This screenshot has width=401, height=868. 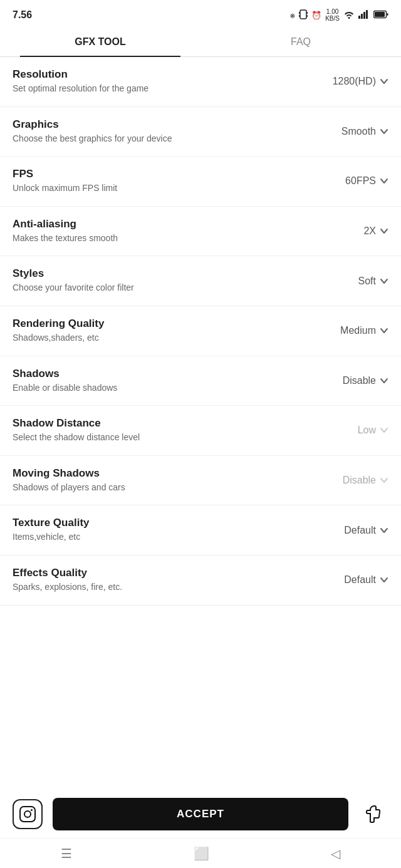 What do you see at coordinates (157, 331) in the screenshot?
I see `setting-info-rendering-quality: Rendering QualityShadows,shaders, etc` at bounding box center [157, 331].